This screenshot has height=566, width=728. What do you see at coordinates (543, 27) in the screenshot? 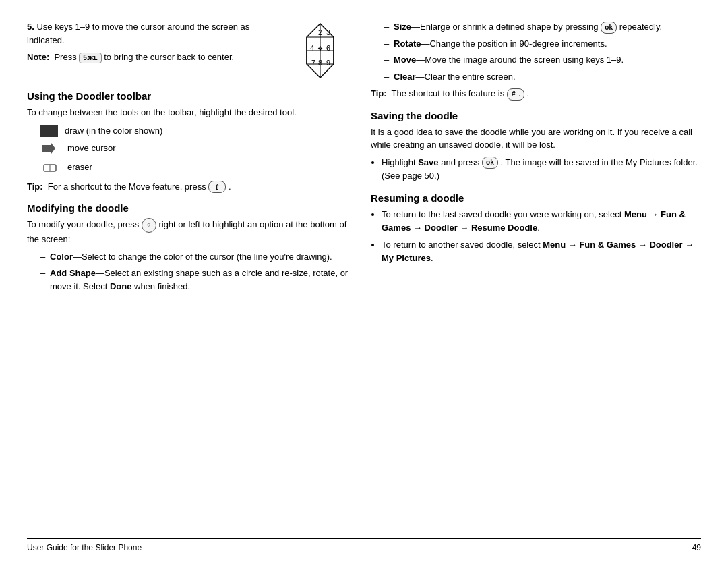
I see `size-option: Size—Enlarge or shrink a defined shape b…` at bounding box center [543, 27].